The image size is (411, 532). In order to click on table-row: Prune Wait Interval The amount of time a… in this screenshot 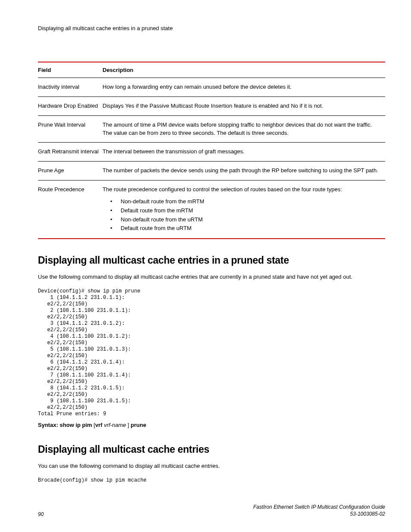, I will do `click(212, 129)`.